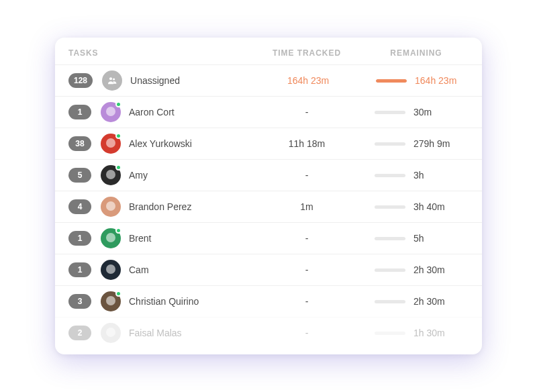 This screenshot has height=392, width=537. Describe the element at coordinates (268, 51) in the screenshot. I see `table-header: TASKS TIME TRACKED REMAINING` at that location.